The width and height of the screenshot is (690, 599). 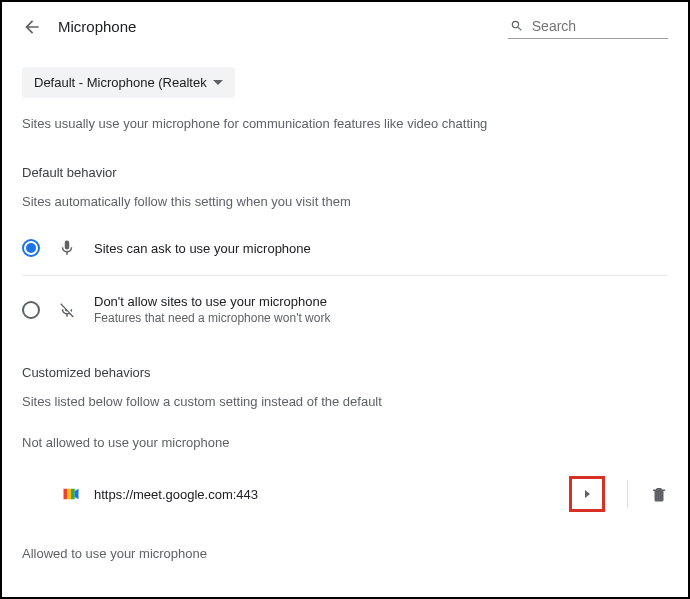 What do you see at coordinates (345, 310) in the screenshot?
I see `option-block: Don't allow sites to use your microphone…` at bounding box center [345, 310].